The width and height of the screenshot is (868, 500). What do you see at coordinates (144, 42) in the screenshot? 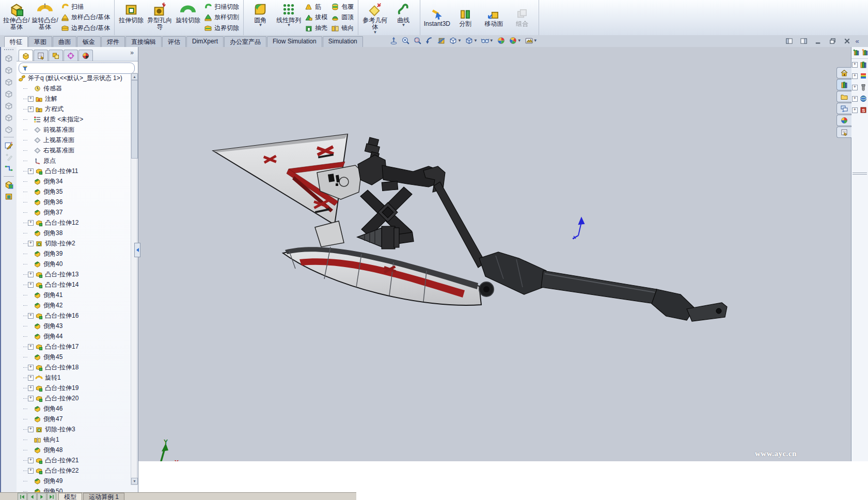
I see `command-tab: 直接编辑` at bounding box center [144, 42].